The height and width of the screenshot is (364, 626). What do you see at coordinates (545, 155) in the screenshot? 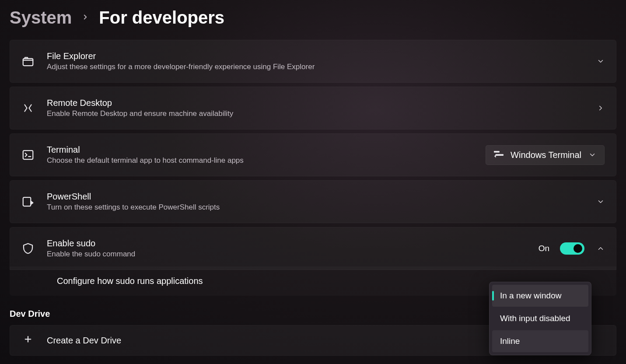
I see `terminal-app-dropdown: Windows Terminal` at bounding box center [545, 155].